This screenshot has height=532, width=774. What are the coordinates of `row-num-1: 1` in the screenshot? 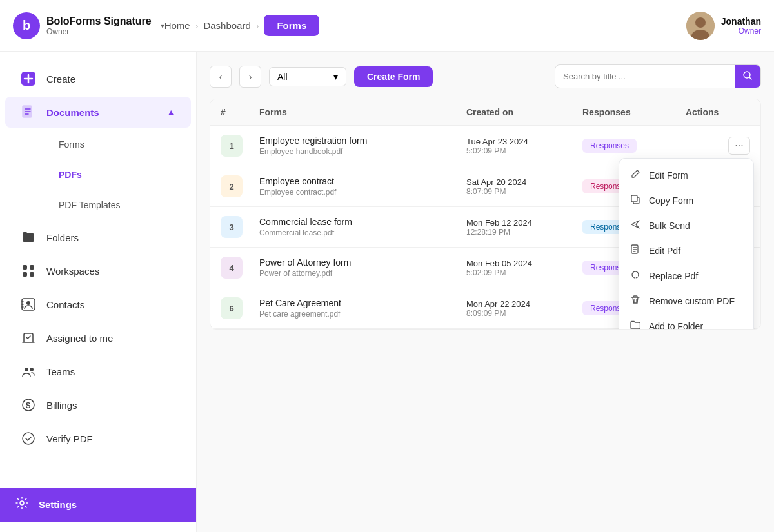 It's located at (232, 146).